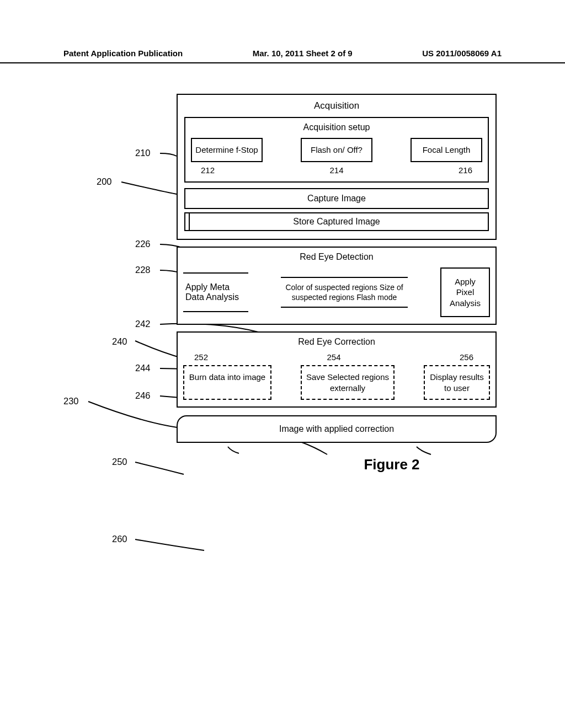 This screenshot has height=728, width=565. I want to click on detection-row: Apply Meta Data Analysis Color of suspec…, so click(337, 292).